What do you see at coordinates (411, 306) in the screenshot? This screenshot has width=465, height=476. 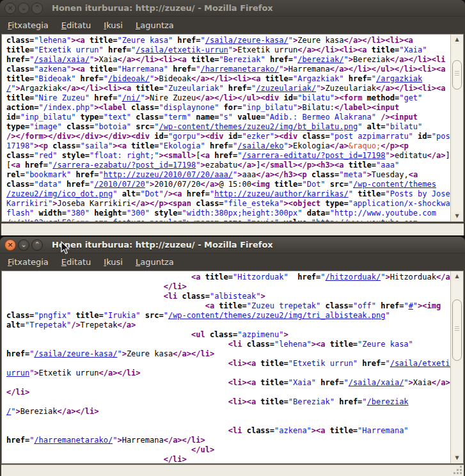 I see `source-link: #` at bounding box center [411, 306].